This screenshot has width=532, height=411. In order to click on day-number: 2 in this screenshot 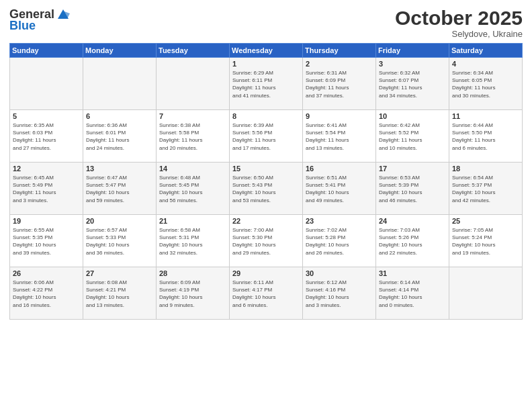, I will do `click(339, 64)`.